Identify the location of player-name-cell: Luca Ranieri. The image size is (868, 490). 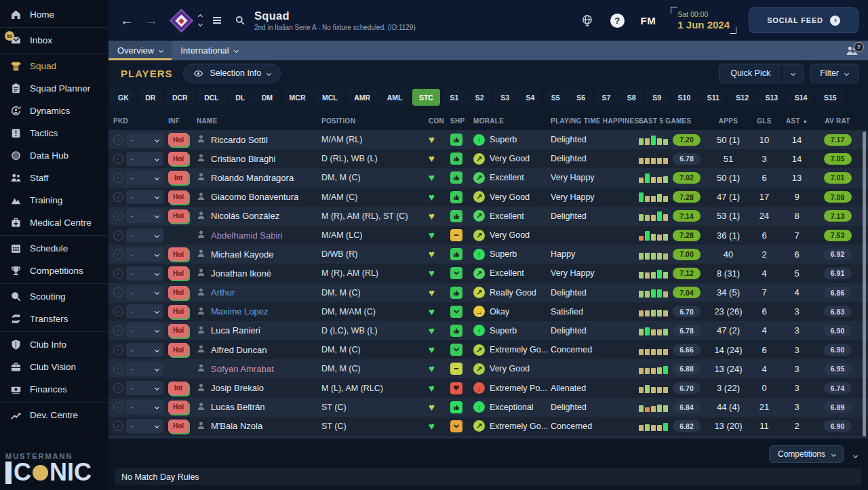
(259, 331).